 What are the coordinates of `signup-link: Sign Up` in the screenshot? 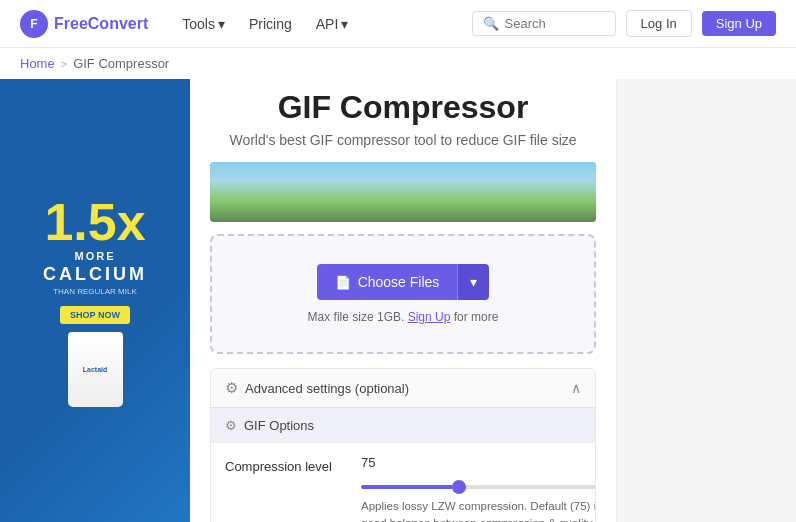 It's located at (430, 317).